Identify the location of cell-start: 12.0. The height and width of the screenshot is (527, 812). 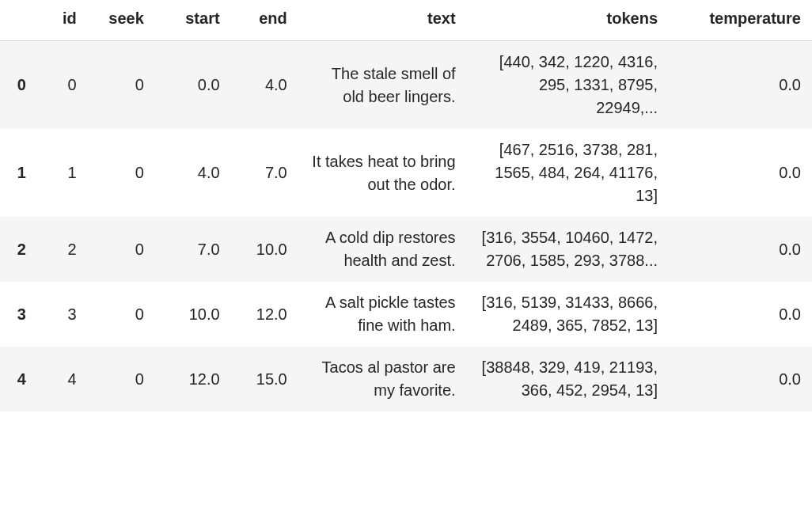
(193, 379).